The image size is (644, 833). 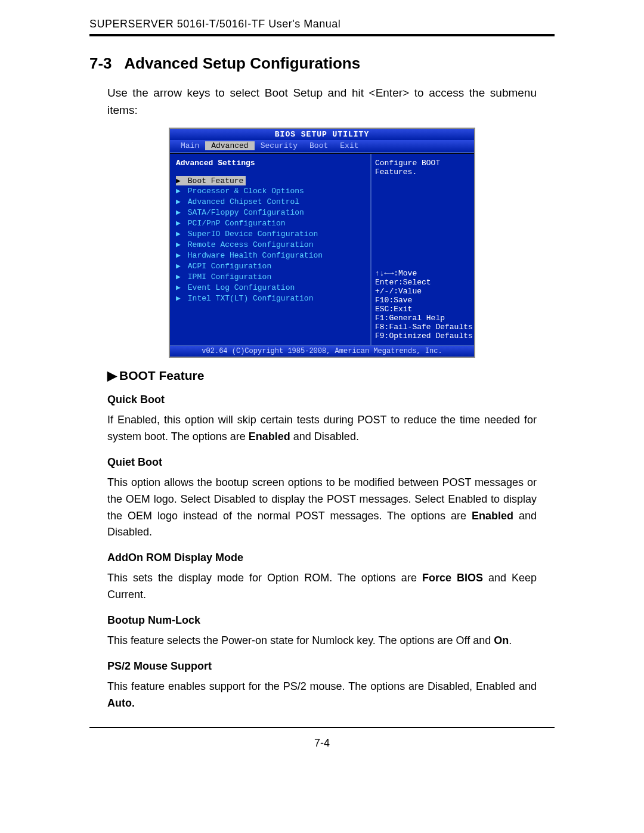 What do you see at coordinates (423, 249) in the screenshot?
I see `bios-right-panel: Configure BOOT Features. ↑↓←→:MoveEnter:…` at bounding box center [423, 249].